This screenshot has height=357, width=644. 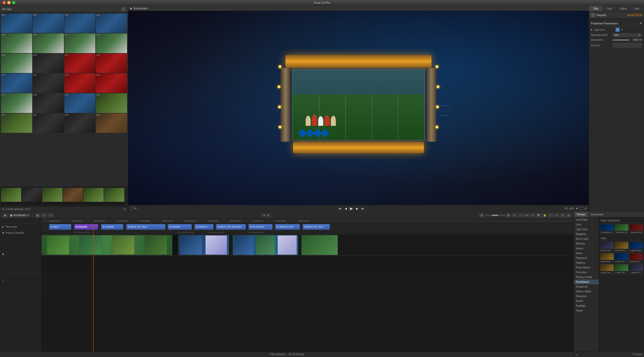 I want to click on video-clip-football1, so click(x=107, y=245).